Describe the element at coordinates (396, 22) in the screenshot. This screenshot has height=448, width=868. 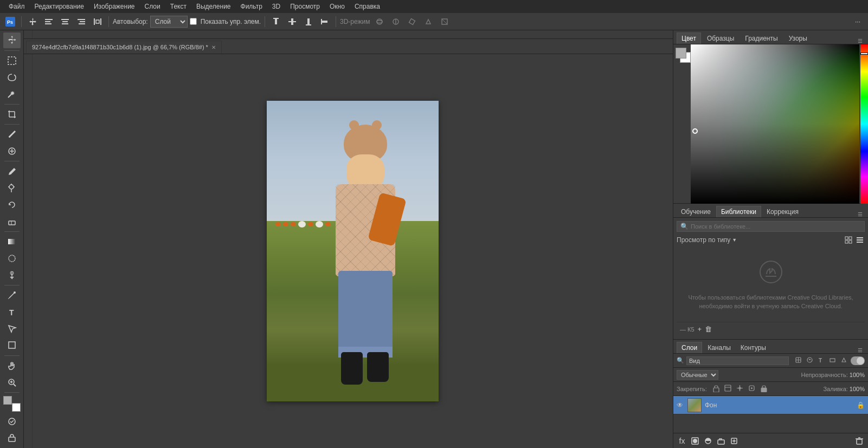
I see `3d-tool-2` at that location.